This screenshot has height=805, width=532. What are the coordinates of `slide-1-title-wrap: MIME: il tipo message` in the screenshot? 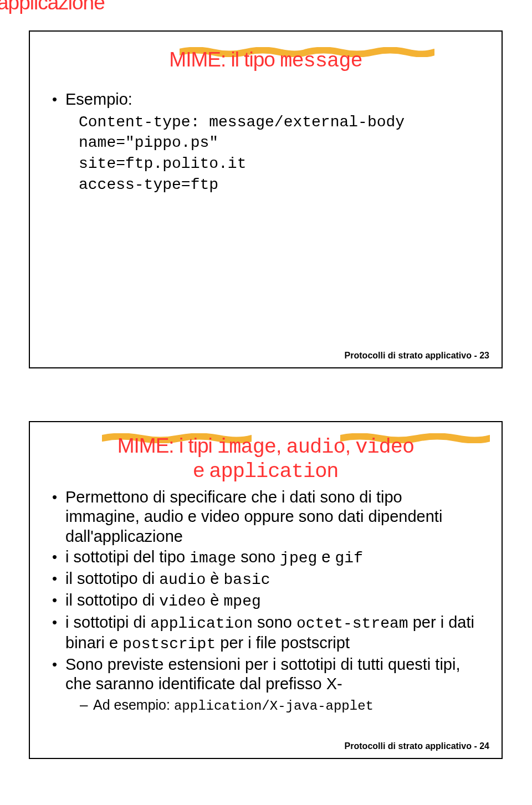 It's located at (266, 60).